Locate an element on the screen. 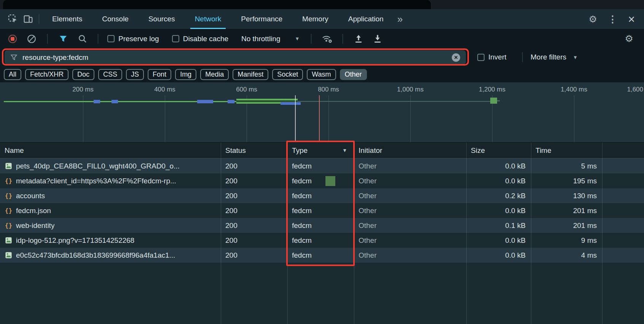  chip-js: JS is located at coordinates (135, 75).